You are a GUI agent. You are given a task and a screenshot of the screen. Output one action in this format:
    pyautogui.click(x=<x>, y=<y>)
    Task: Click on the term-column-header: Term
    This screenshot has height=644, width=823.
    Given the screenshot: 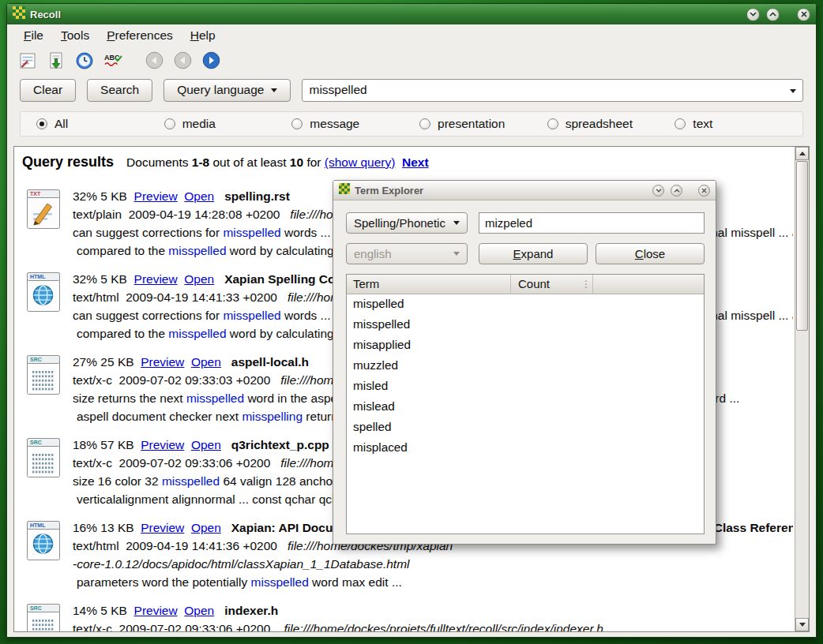 What is the action you would take?
    pyautogui.click(x=429, y=284)
    